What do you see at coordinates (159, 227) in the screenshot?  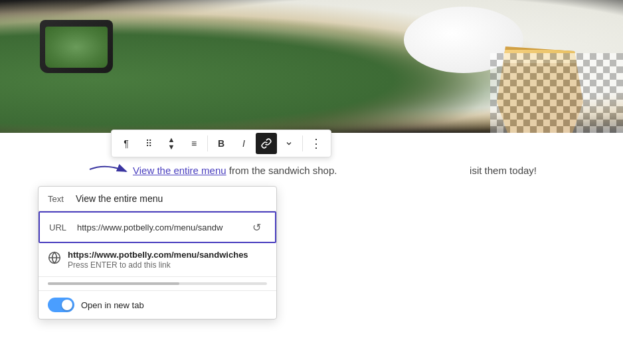 I see `url-input` at bounding box center [159, 227].